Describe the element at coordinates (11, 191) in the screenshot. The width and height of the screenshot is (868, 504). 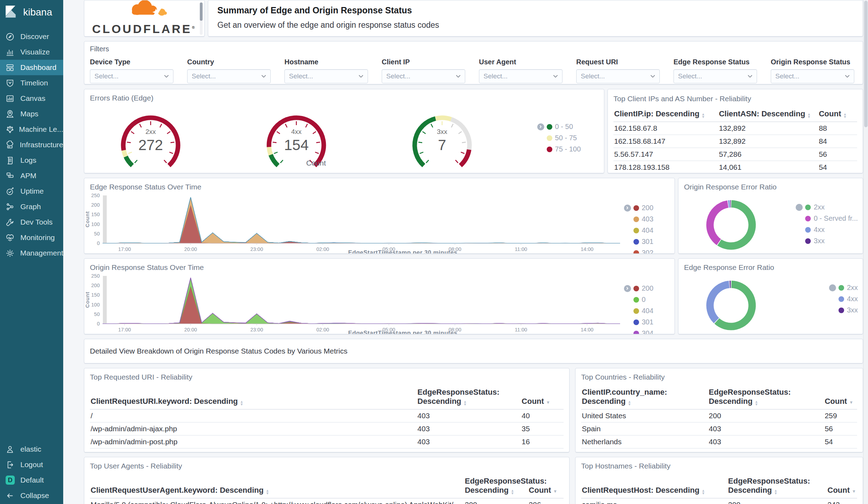
I see `uptime-icon` at that location.